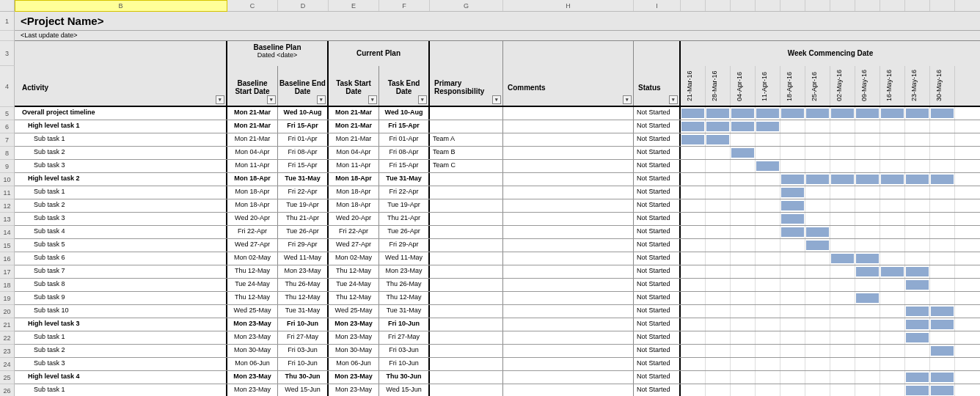 The width and height of the screenshot is (980, 396). I want to click on cell-activity: High level task 3, so click(121, 324).